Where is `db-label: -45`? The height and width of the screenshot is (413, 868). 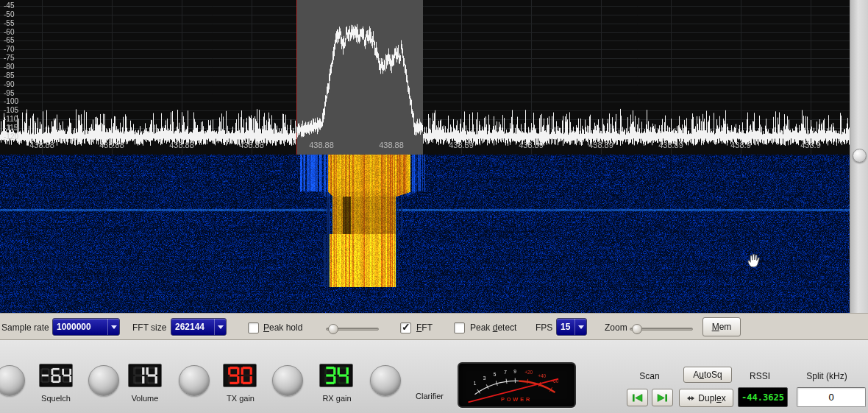
db-label: -45 is located at coordinates (9, 6).